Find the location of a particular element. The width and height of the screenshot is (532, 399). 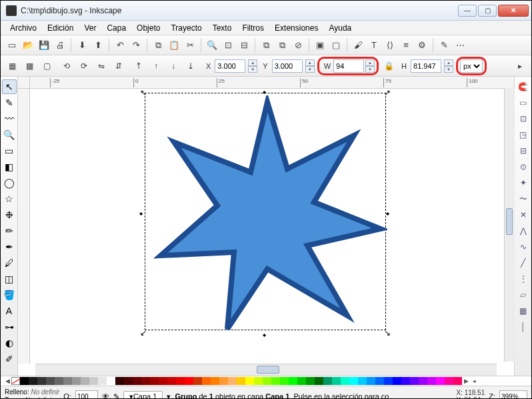

snap-bbox-button: ▭ is located at coordinates (523, 103).